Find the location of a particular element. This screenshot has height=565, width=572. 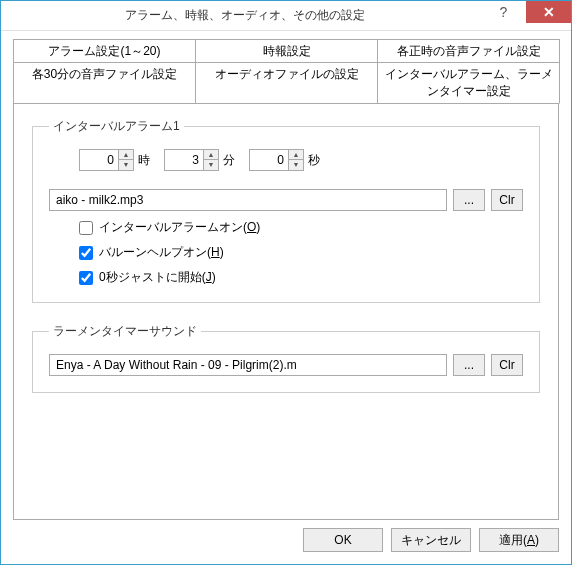

start-0sec-checkbox is located at coordinates (86, 278).